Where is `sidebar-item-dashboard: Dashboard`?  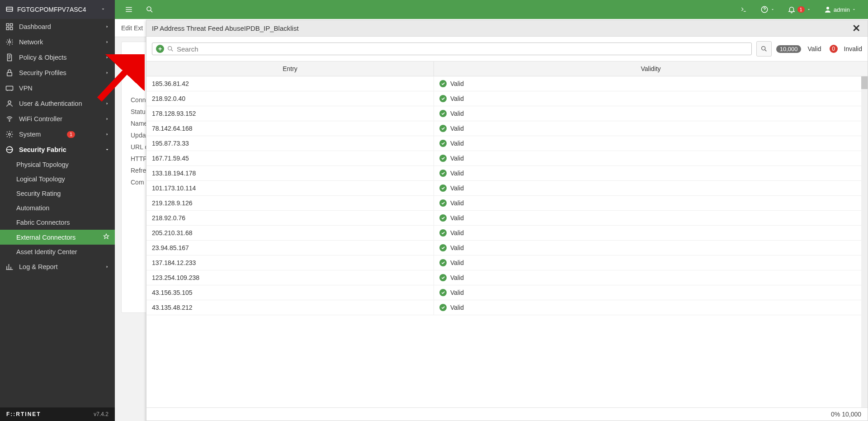
sidebar-item-dashboard: Dashboard is located at coordinates (57, 27).